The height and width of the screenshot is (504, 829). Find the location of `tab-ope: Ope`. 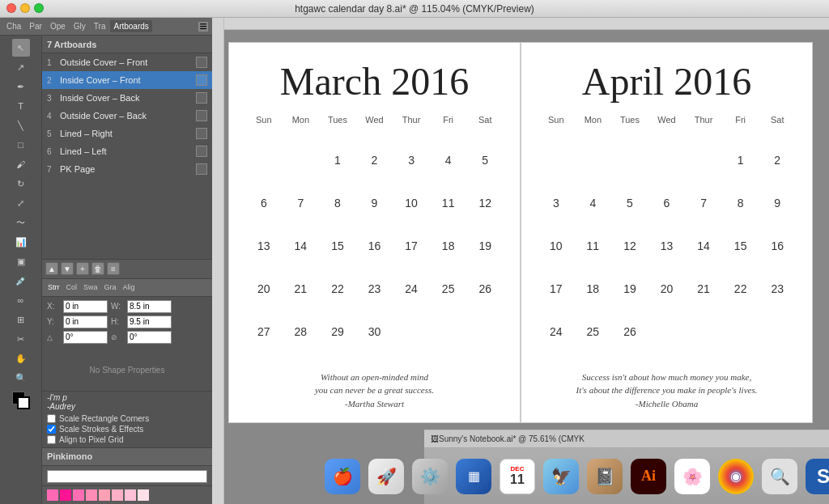

tab-ope: Ope is located at coordinates (58, 26).